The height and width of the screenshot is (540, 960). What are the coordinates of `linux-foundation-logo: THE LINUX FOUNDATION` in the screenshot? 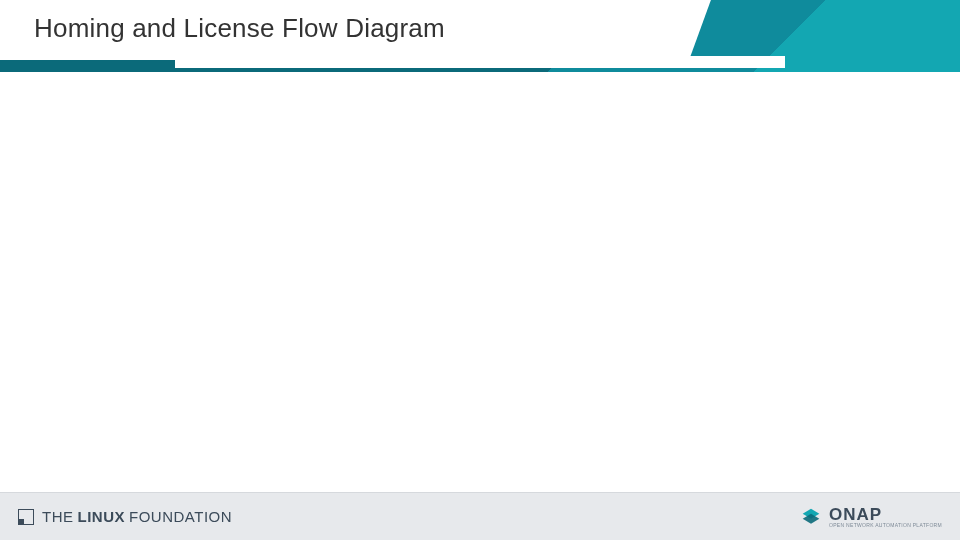 It's located at (125, 516).